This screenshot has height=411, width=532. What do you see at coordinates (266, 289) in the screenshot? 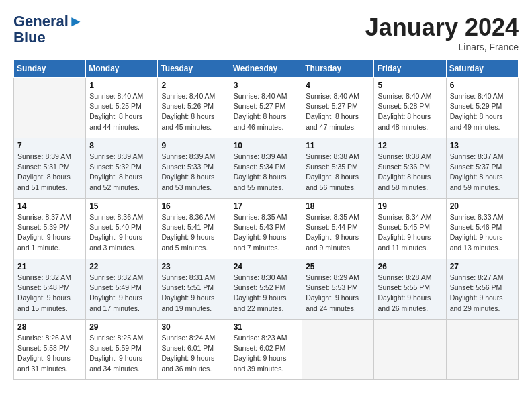
I see `calendar-week-row: 21Sunrise: 8:32 AMSunset: 5:48 PMDayligh…` at bounding box center [266, 289].